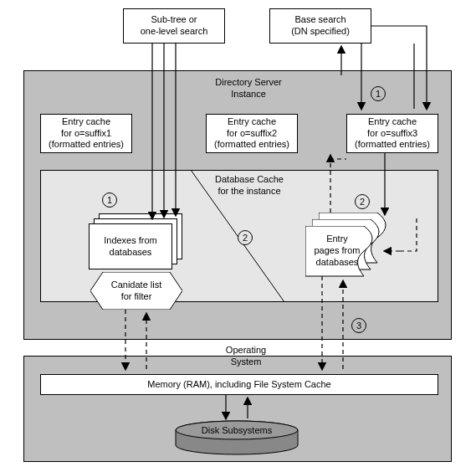 This screenshot has height=472, width=476. What do you see at coordinates (359, 326) in the screenshot?
I see `step-3: 3` at bounding box center [359, 326].